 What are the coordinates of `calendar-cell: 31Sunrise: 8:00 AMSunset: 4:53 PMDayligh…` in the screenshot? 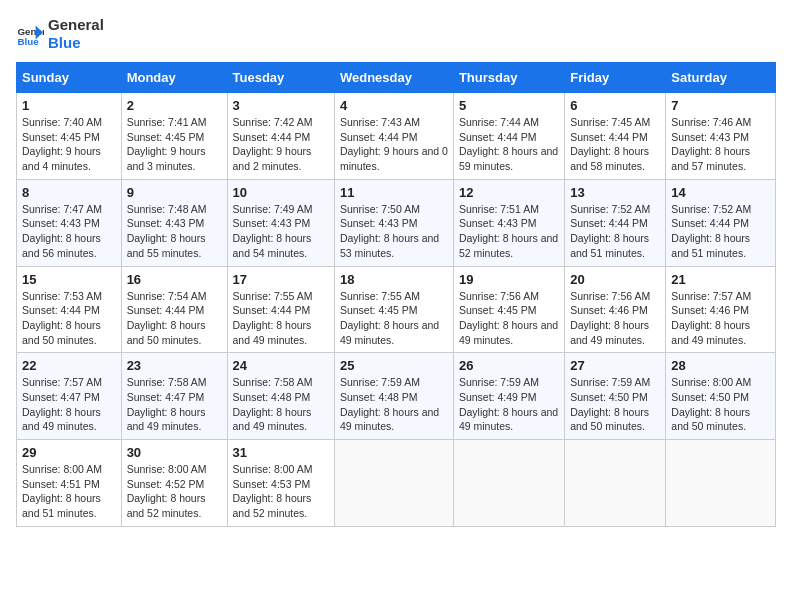 It's located at (280, 484).